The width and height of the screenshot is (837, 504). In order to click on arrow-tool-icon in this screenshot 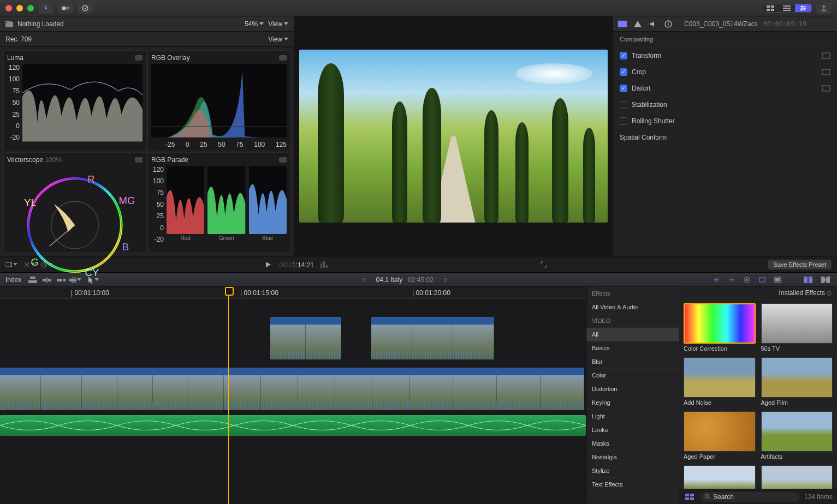, I will do `click(93, 280)`.